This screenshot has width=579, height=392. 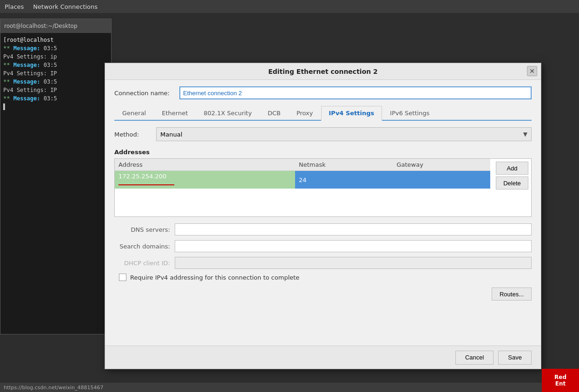 What do you see at coordinates (512, 168) in the screenshot?
I see `add-button: Add` at bounding box center [512, 168].